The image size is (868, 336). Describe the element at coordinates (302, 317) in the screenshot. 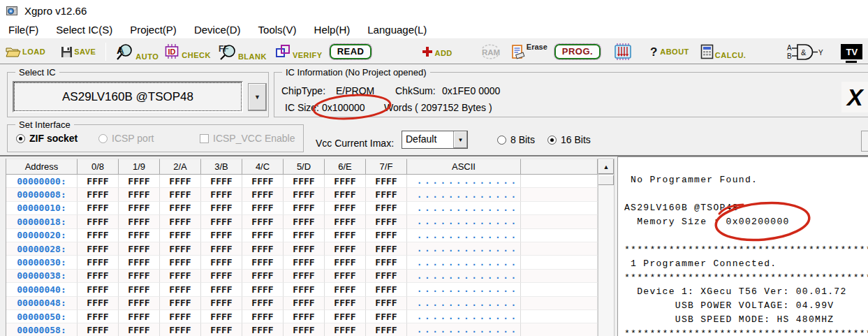

I see `hex-row: 00000050:FFFFFFFFFFFFFFFFFFFFFFFFFFFFFFF…` at that location.